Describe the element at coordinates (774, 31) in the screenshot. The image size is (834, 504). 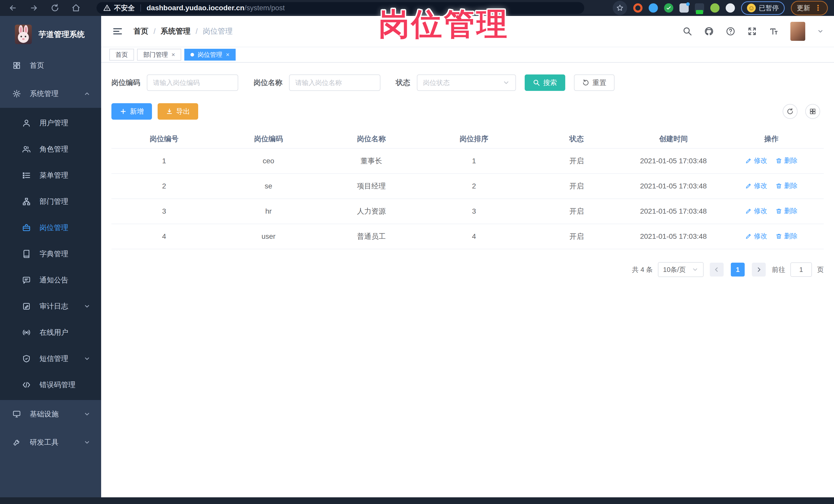
I see `font-size-icon` at that location.